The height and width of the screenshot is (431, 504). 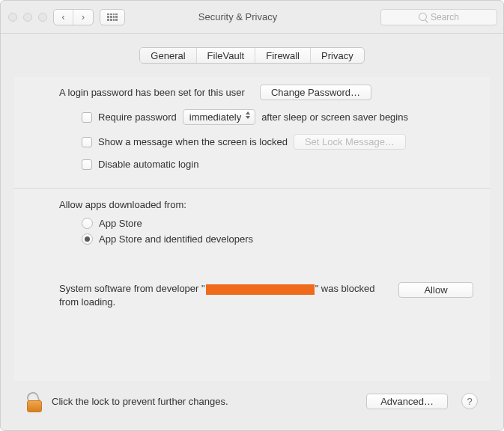 What do you see at coordinates (87, 165) in the screenshot?
I see `disable-auto-login-checkbox` at bounding box center [87, 165].